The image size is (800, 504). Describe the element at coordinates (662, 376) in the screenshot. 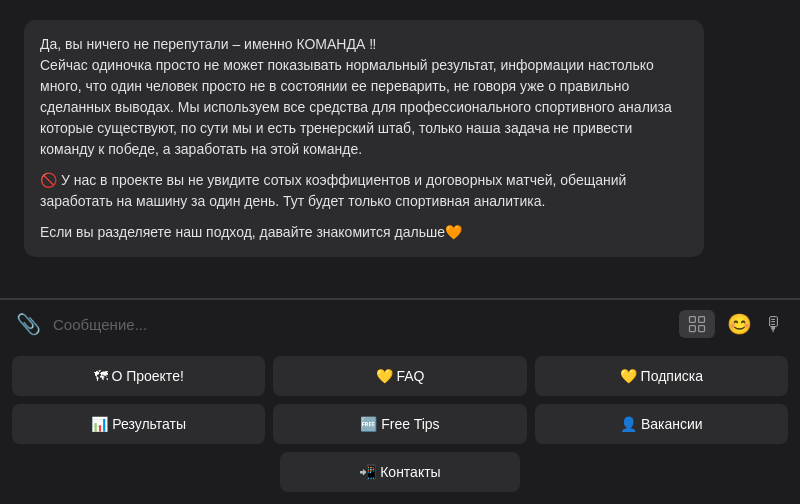

I see `subscription-button: 💛 Подписка` at that location.